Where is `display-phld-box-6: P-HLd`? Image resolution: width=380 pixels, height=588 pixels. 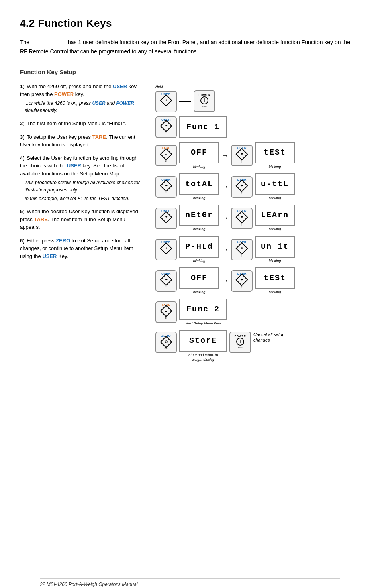
display-phld-box-6: P-HLd is located at coordinates (199, 247).